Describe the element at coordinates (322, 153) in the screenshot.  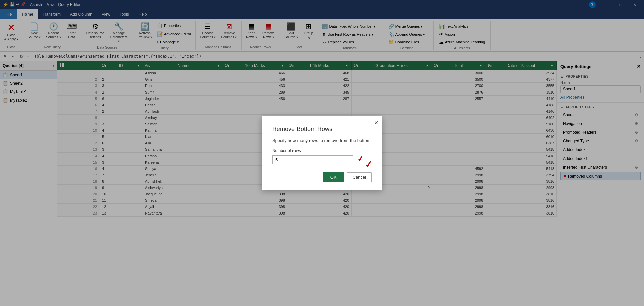
I see `remove-bottom-rows-modal: ✕ Remove Bottom Rows Specify how many ro…` at that location.